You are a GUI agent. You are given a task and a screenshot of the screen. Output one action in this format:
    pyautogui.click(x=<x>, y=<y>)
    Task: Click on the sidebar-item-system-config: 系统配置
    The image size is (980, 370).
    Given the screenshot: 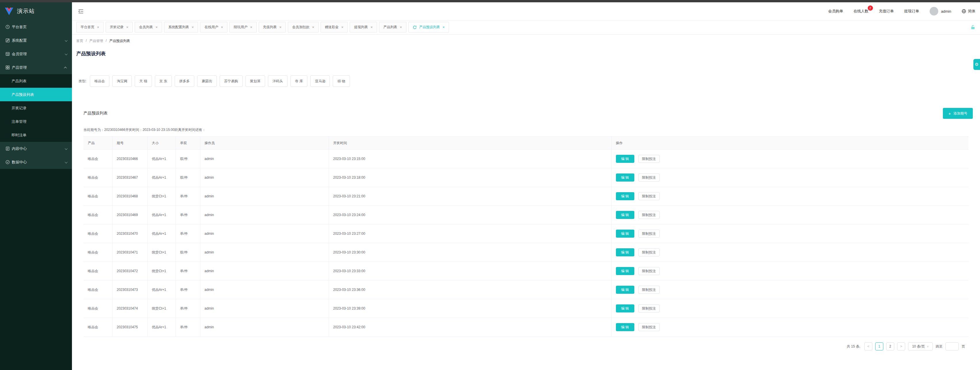 What is the action you would take?
    pyautogui.click(x=36, y=40)
    